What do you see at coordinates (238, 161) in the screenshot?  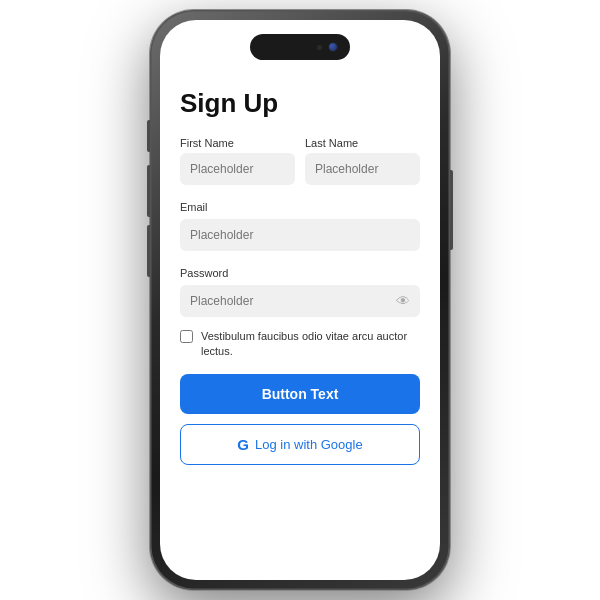 I see `first-name-group: First Name` at bounding box center [238, 161].